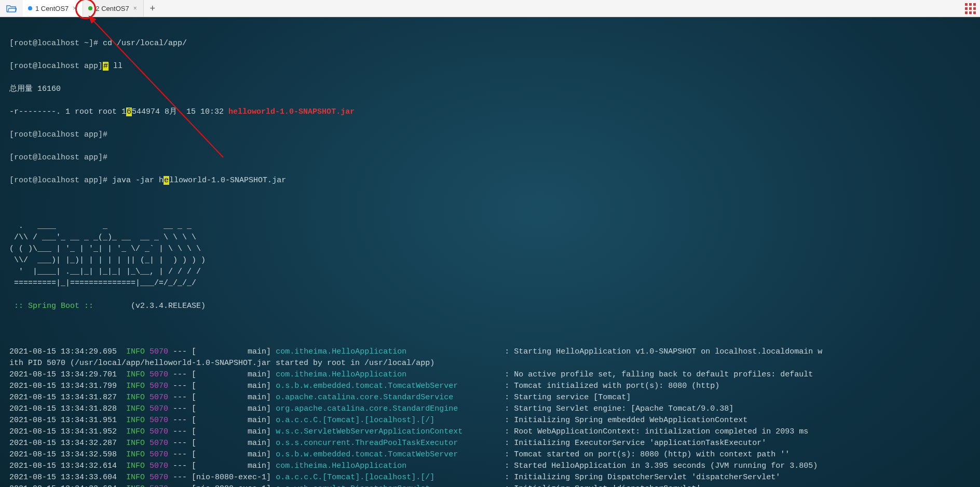 This screenshot has width=980, height=487. I want to click on term-line: 总用量 16160, so click(490, 89).